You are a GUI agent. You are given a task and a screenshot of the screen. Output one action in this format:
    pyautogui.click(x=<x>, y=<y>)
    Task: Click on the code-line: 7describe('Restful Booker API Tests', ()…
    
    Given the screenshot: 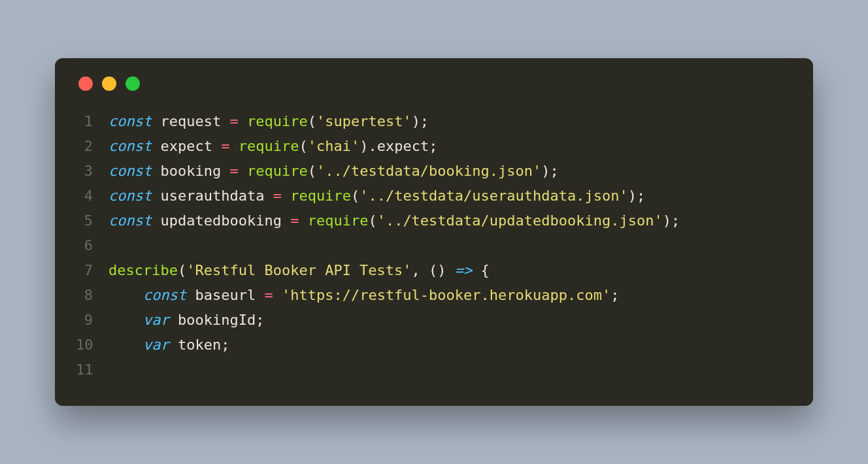 What is the action you would take?
    pyautogui.click(x=434, y=271)
    